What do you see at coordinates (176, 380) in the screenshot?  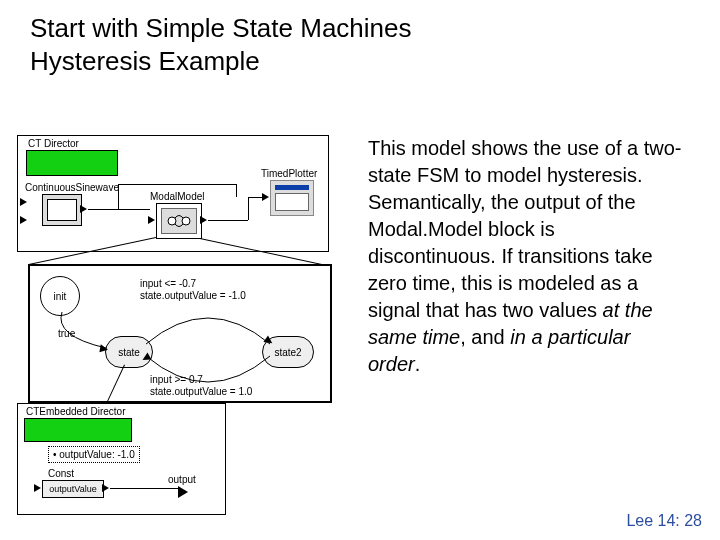 I see `guard2-a: input >= 0.7` at bounding box center [176, 380].